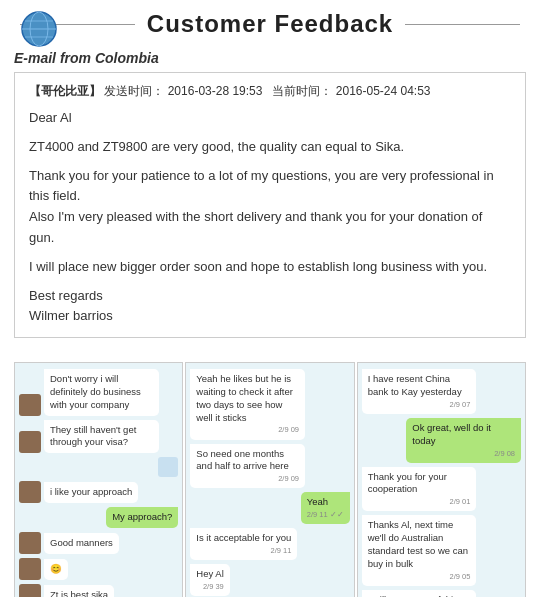 The height and width of the screenshot is (597, 540). What do you see at coordinates (65, 91) in the screenshot?
I see `email-country: 【哥伦比亚】` at bounding box center [65, 91].